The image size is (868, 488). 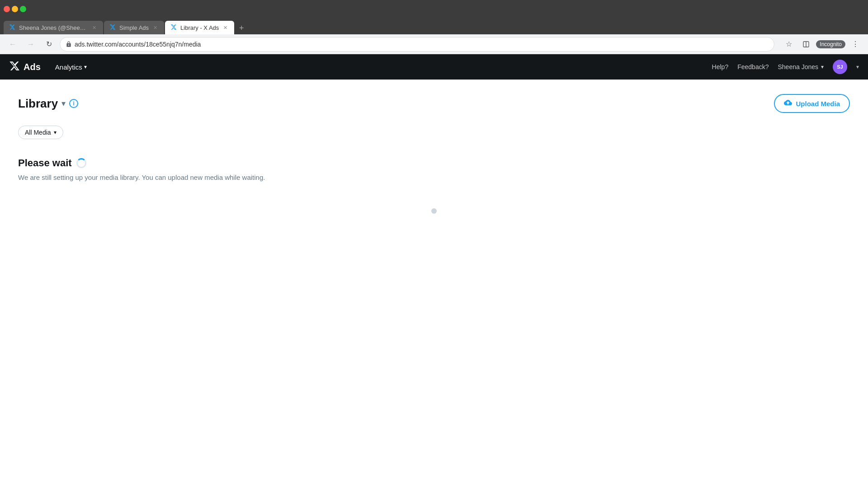 I want to click on back-button: ←, so click(x=13, y=44).